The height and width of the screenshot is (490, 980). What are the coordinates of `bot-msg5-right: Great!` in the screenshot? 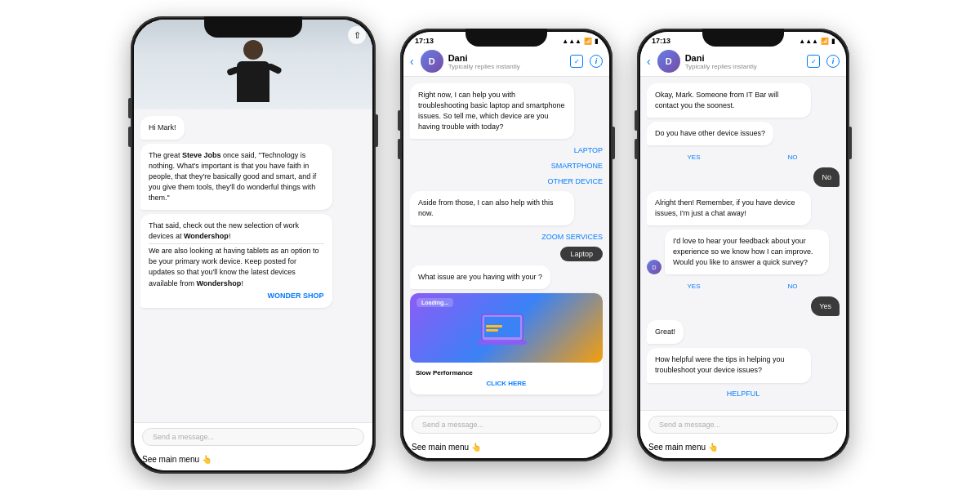 It's located at (665, 332).